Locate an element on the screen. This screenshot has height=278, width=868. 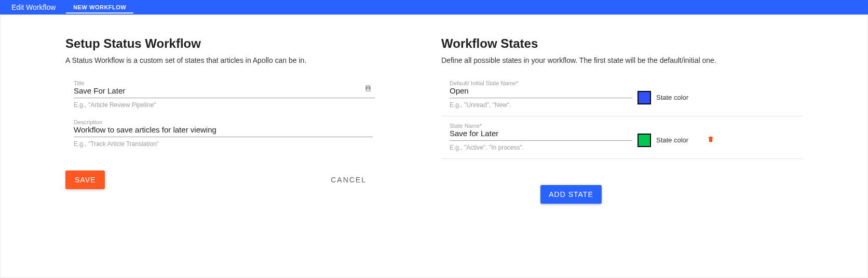
cancel-button: CANCEL is located at coordinates (349, 180).